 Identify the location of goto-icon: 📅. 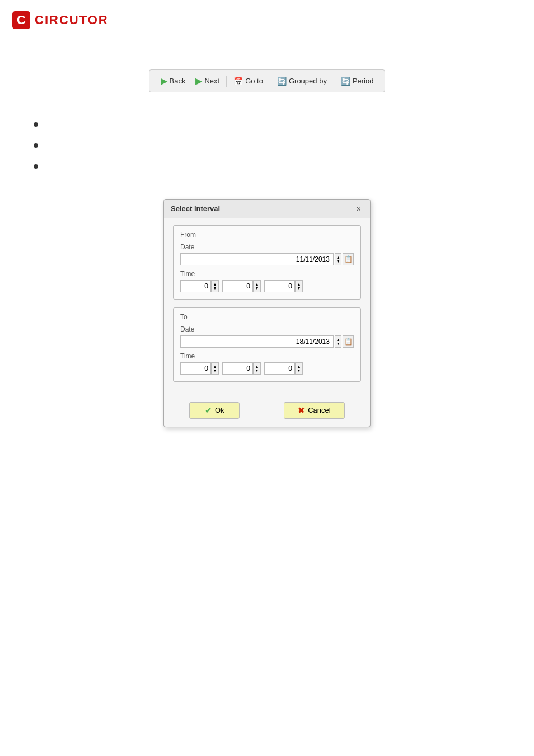
(238, 81).